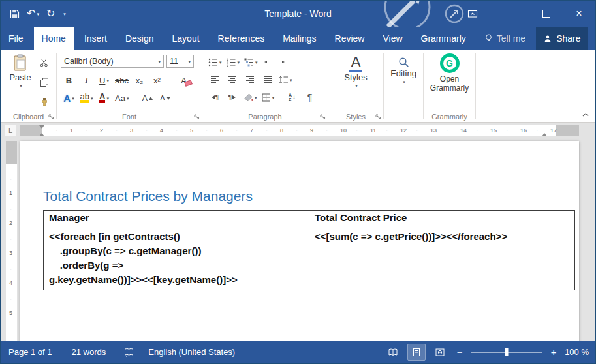 The width and height of the screenshot is (596, 364). I want to click on read-mode-icon, so click(393, 352).